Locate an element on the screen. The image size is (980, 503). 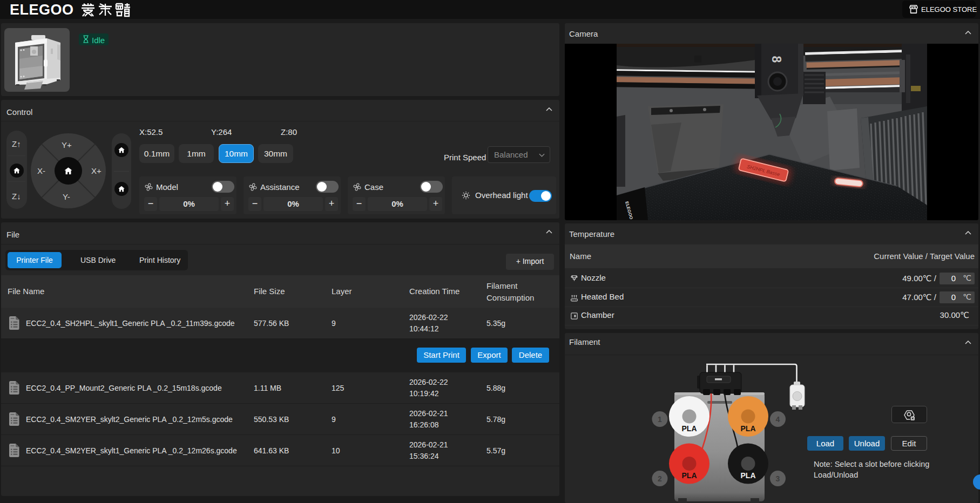
svg-text: 4 is located at coordinates (778, 419).